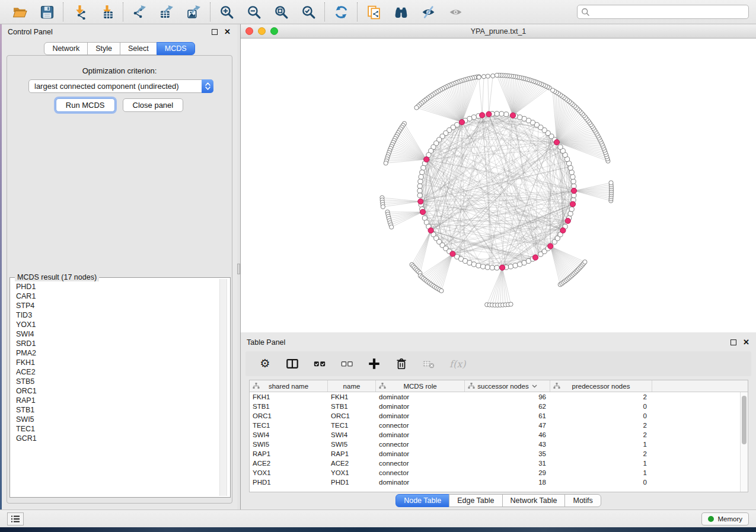 The width and height of the screenshot is (756, 532). What do you see at coordinates (582, 501) in the screenshot?
I see `table-tab-motifs: Motifs` at bounding box center [582, 501].